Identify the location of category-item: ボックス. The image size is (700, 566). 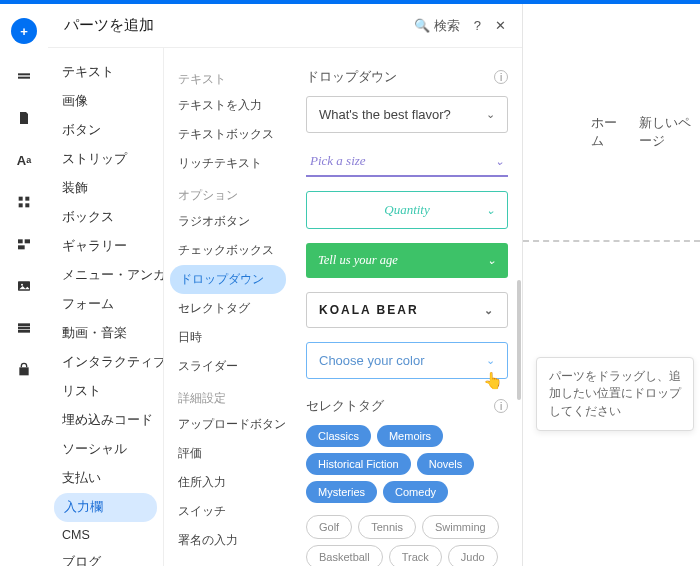
(106, 218).